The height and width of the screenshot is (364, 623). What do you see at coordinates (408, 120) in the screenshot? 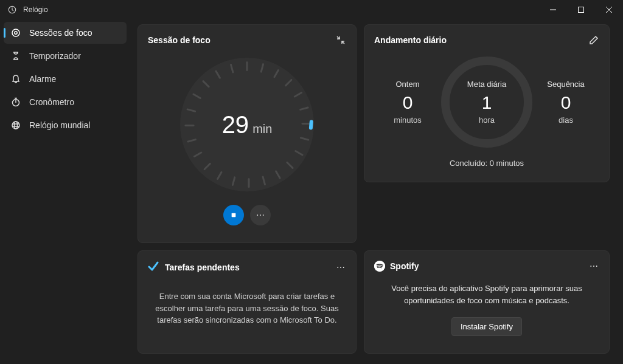
I see `yesterday-unit: minutos` at bounding box center [408, 120].